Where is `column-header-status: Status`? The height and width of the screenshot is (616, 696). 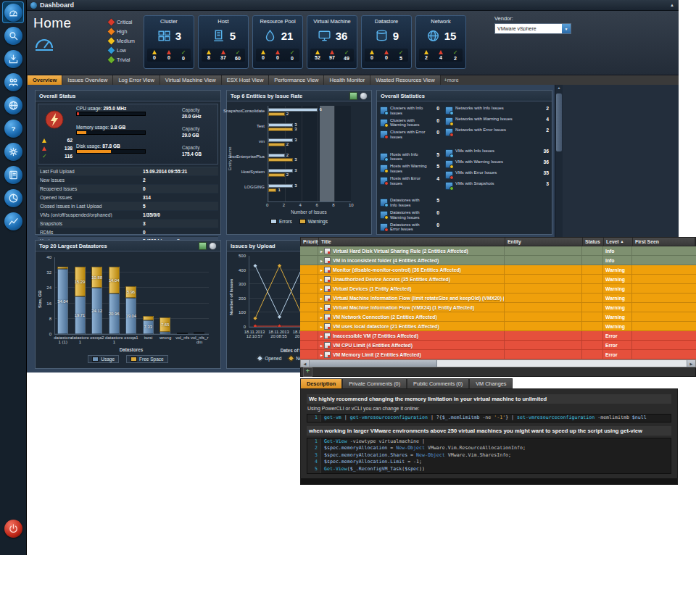 column-header-status: Status is located at coordinates (593, 242).